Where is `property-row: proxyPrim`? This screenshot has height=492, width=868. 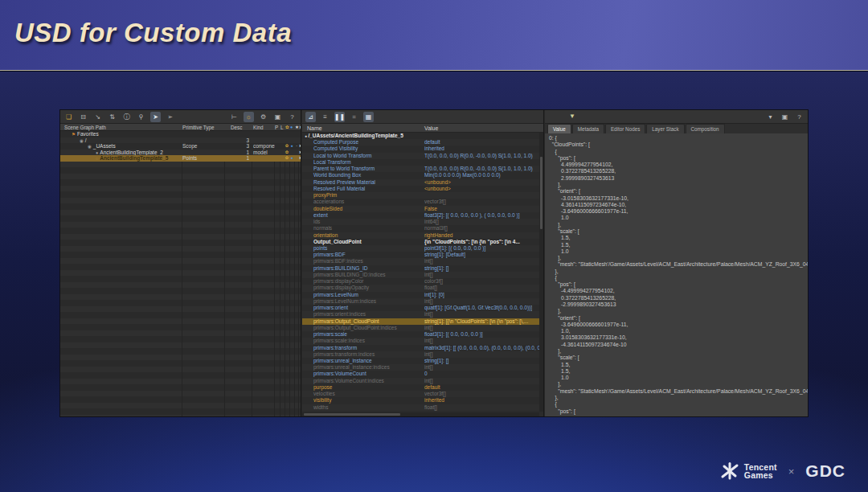 property-row: proxyPrim is located at coordinates (421, 195).